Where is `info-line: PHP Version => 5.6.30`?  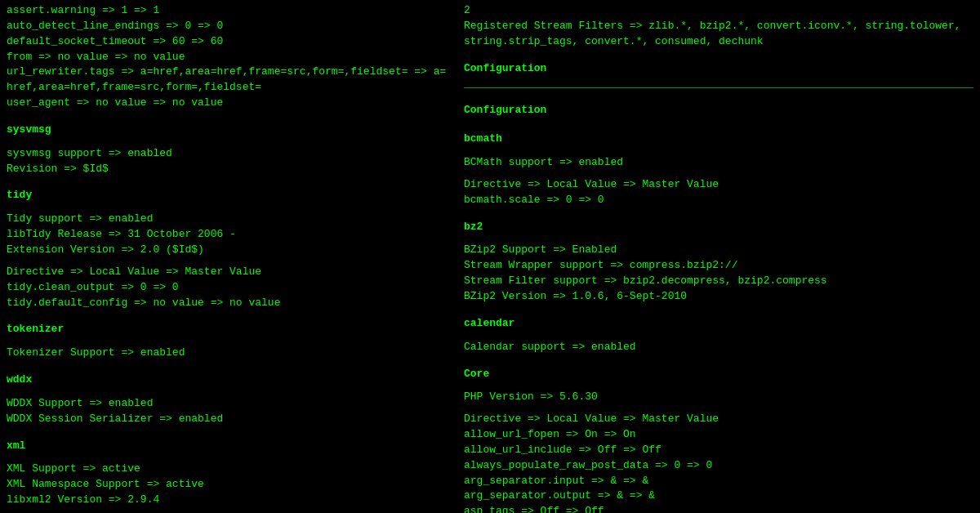
info-line: PHP Version => 5.6.30 is located at coordinates (719, 397).